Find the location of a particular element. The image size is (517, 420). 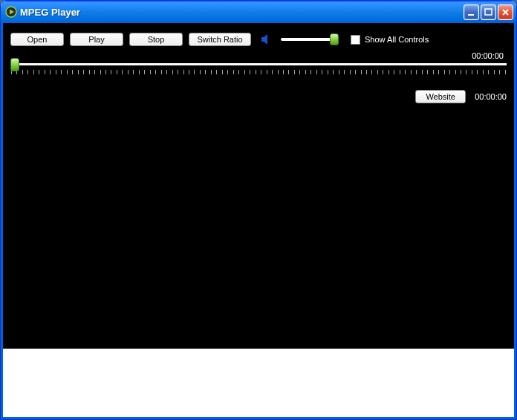

seek-track is located at coordinates (258, 64).